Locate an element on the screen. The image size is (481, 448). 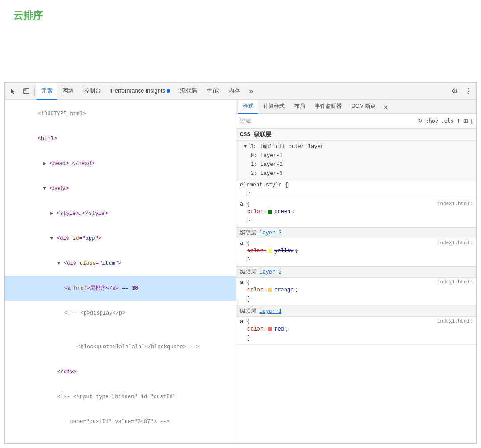
pseudo-filter: :hov is located at coordinates (432, 121).